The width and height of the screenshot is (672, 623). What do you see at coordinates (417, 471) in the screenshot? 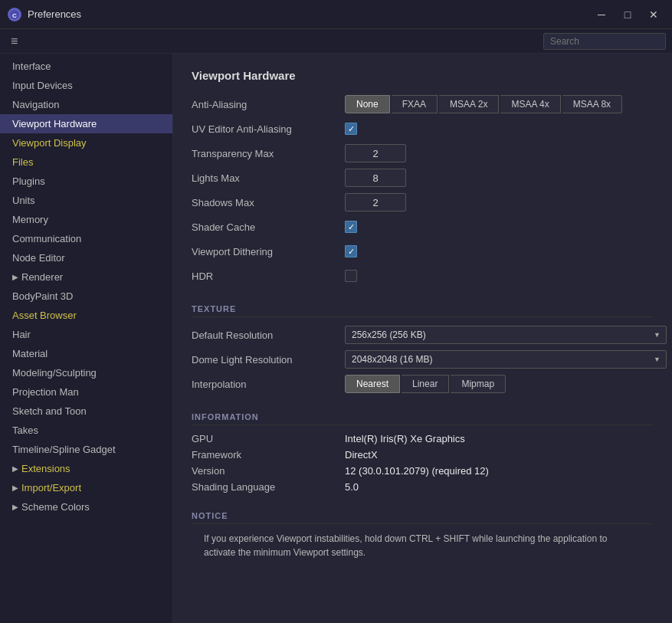
I see `version-value: 12 (30.0.101.2079) (required 12)` at bounding box center [417, 471].